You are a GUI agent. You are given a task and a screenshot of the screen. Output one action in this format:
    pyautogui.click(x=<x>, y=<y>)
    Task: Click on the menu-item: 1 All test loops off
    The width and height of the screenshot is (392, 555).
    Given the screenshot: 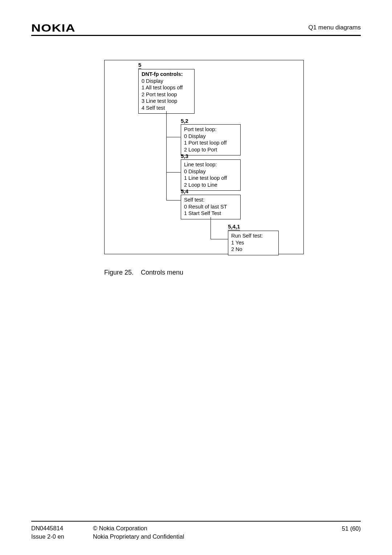 What is the action you would take?
    pyautogui.click(x=166, y=88)
    